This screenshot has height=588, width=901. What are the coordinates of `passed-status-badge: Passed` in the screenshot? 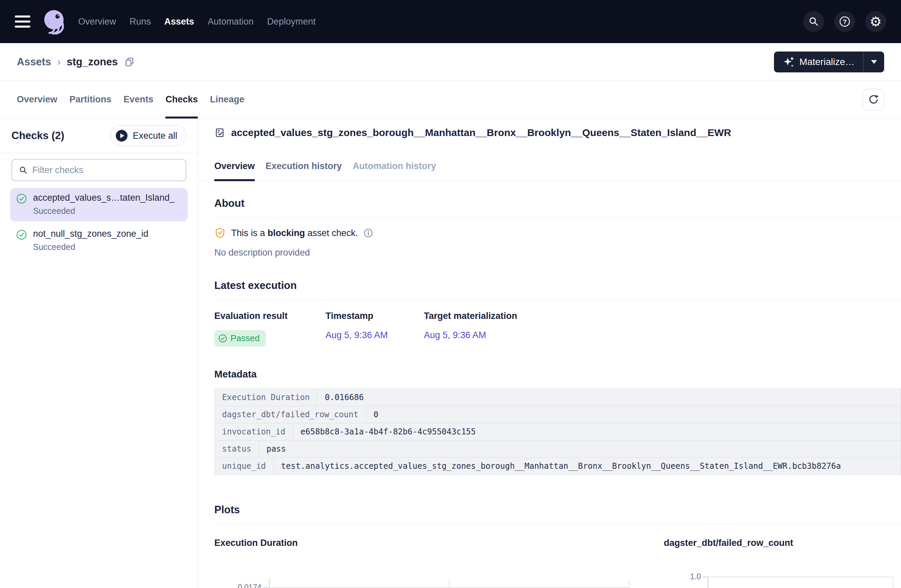 It's located at (240, 338).